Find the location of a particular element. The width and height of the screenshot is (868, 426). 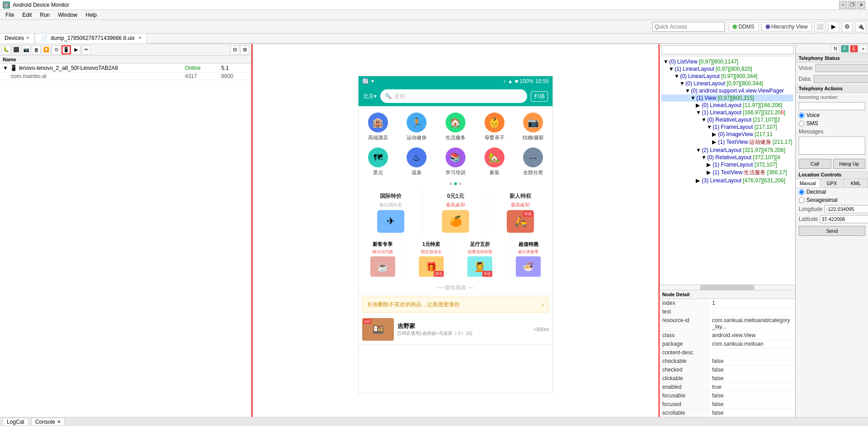

devices-tab-close: ✕ is located at coordinates (28, 38).